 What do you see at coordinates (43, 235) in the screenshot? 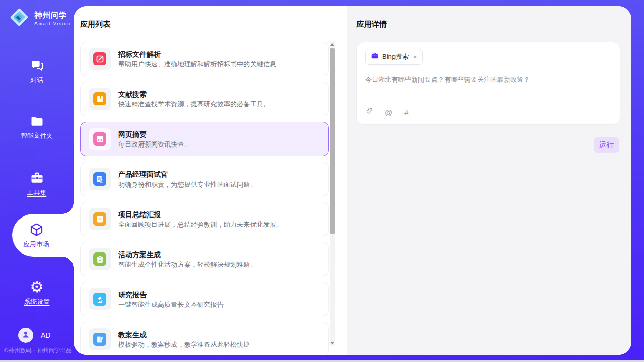
I see `sidebar-item-app-market: 应用市场` at bounding box center [43, 235].